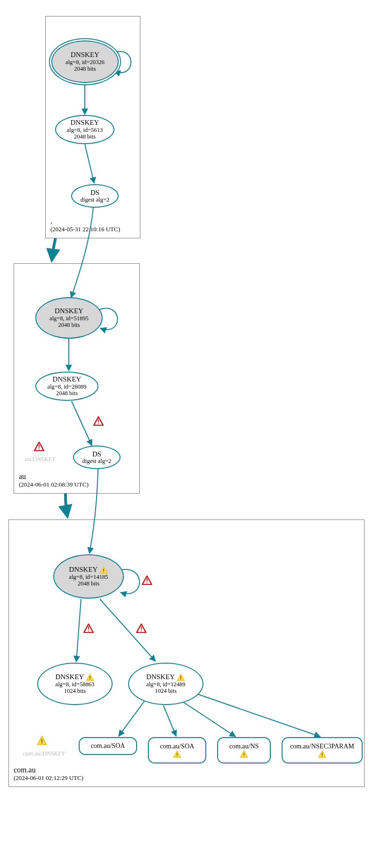  What do you see at coordinates (54, 477) in the screenshot?
I see `zone-au-name: au` at bounding box center [54, 477].